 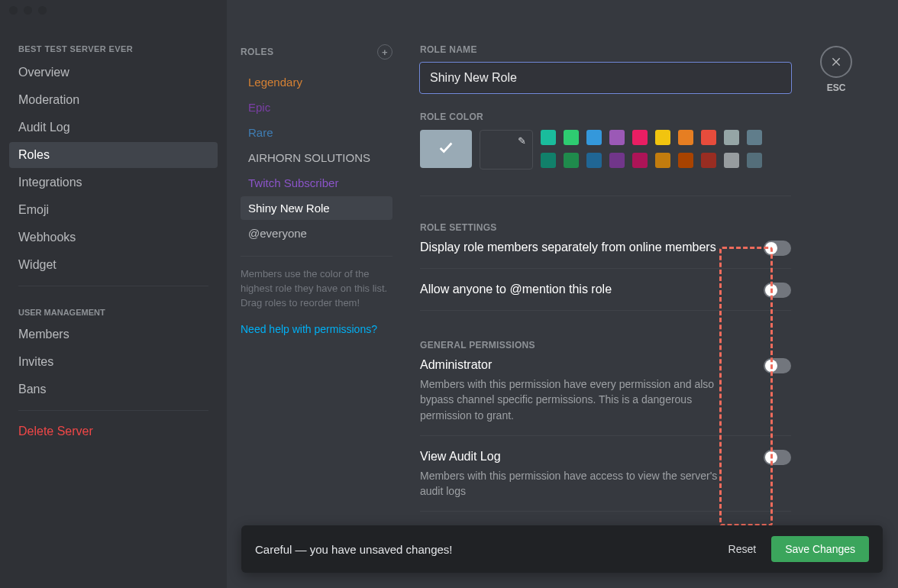 What do you see at coordinates (568, 247) in the screenshot?
I see `setting-display-label: Display role members separately from onl…` at bounding box center [568, 247].